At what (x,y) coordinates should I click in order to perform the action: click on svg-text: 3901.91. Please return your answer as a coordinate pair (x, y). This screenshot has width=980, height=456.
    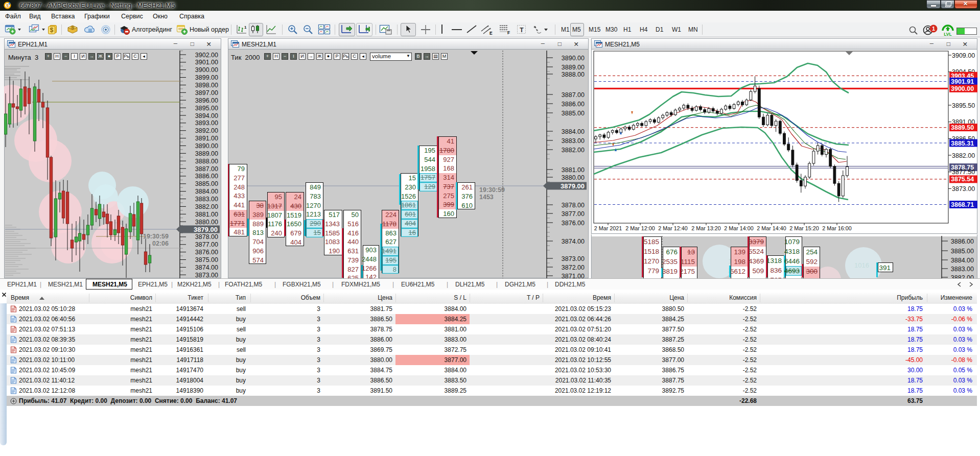
    Looking at the image, I should click on (963, 82).